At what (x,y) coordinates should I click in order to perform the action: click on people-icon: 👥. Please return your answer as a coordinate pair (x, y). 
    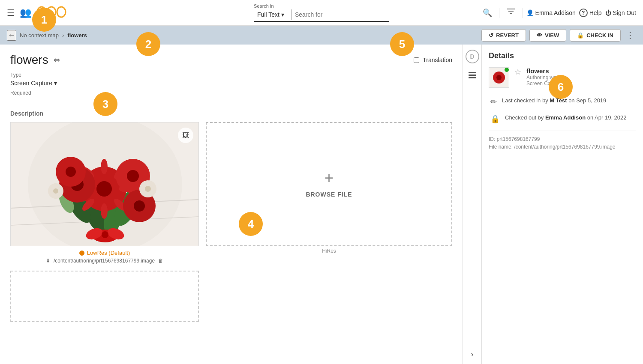
    Looking at the image, I should click on (26, 13).